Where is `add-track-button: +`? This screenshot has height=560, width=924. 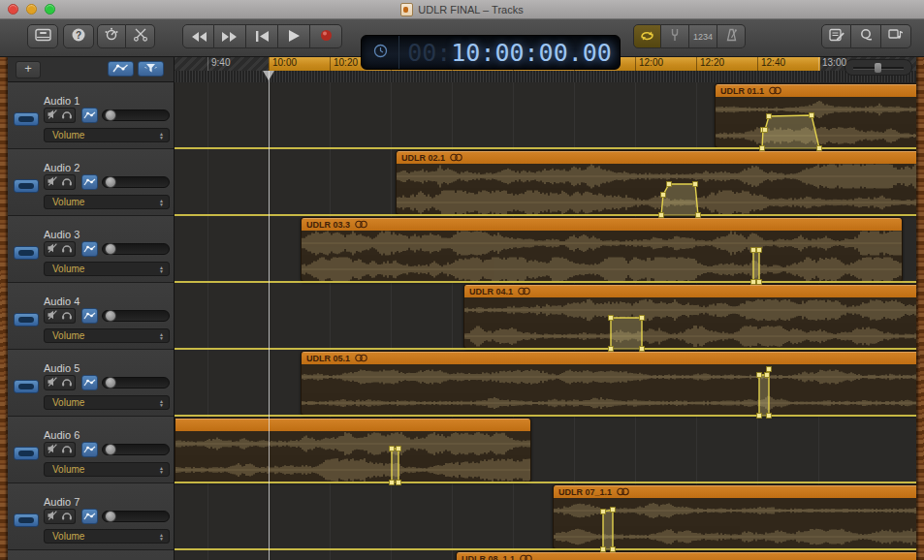 add-track-button: + is located at coordinates (28, 70).